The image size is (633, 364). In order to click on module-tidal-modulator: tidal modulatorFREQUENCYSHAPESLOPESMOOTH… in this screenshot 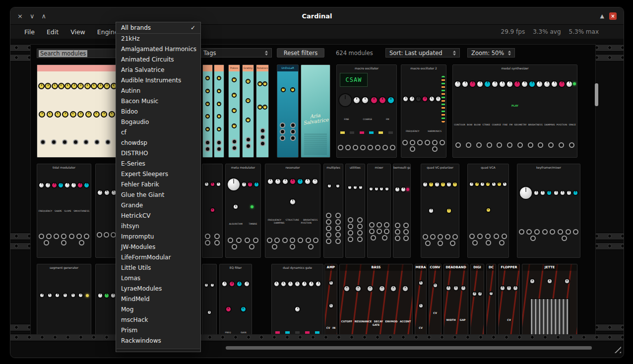, I will do `click(64, 211)`.